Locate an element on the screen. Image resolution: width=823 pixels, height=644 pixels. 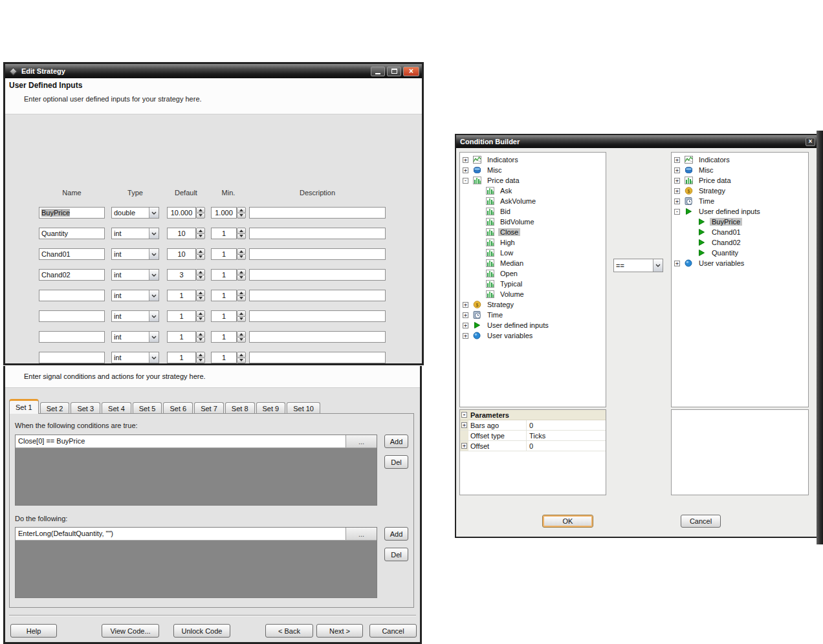
tab-set-5: Set 5 is located at coordinates (148, 408).